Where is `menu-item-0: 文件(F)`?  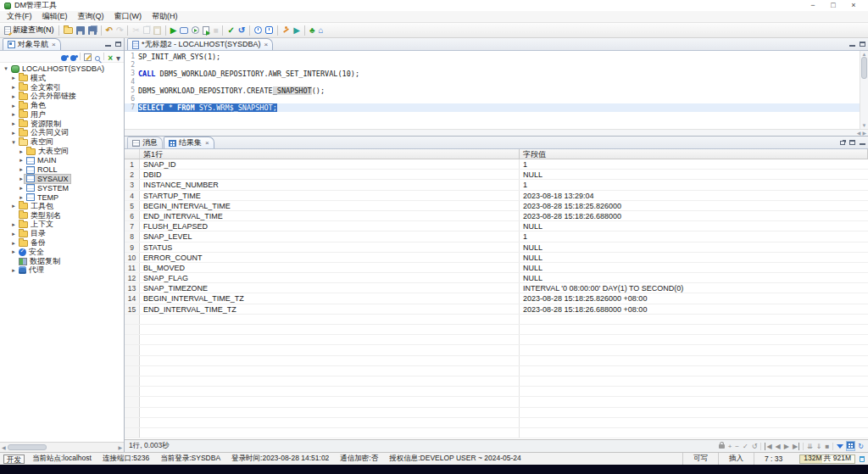
menu-item-0: 文件(F) is located at coordinates (19, 17).